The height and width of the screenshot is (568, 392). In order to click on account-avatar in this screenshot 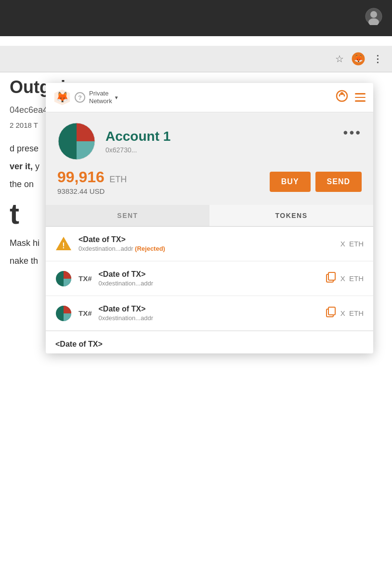, I will do `click(77, 141)`.